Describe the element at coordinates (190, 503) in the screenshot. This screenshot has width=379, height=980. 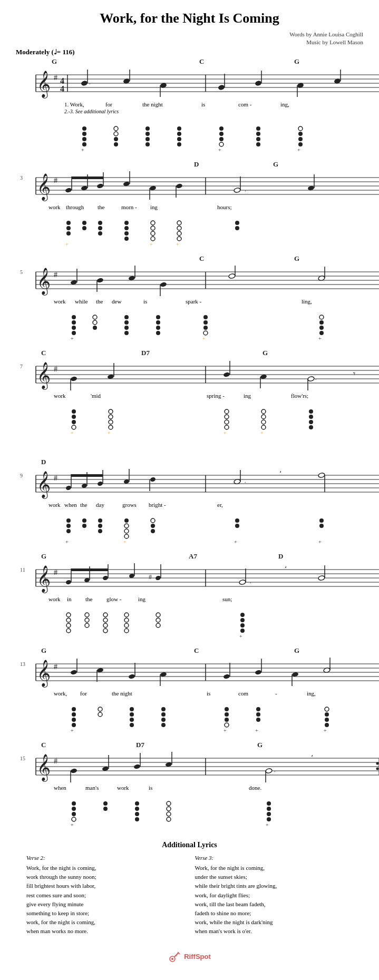
I see `system-5: D 9 𝄞 #` at that location.